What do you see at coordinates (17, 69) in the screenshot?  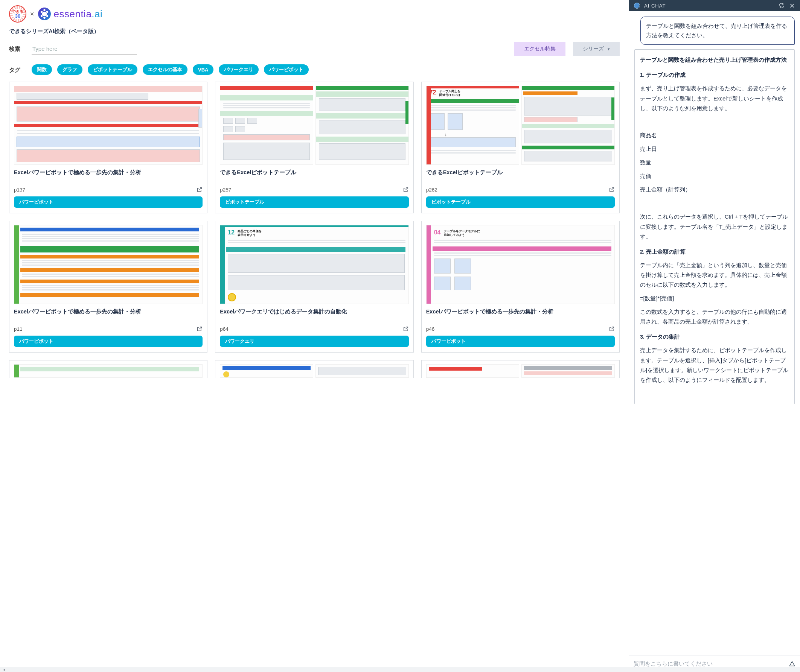 I see `tags-label: タグ` at bounding box center [17, 69].